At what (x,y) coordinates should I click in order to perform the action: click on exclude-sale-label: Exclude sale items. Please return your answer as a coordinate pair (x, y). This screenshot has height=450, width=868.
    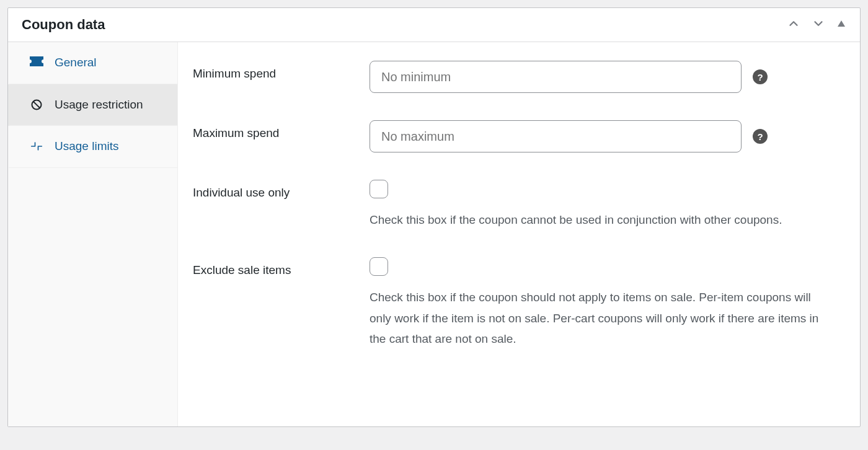
    Looking at the image, I should click on (281, 267).